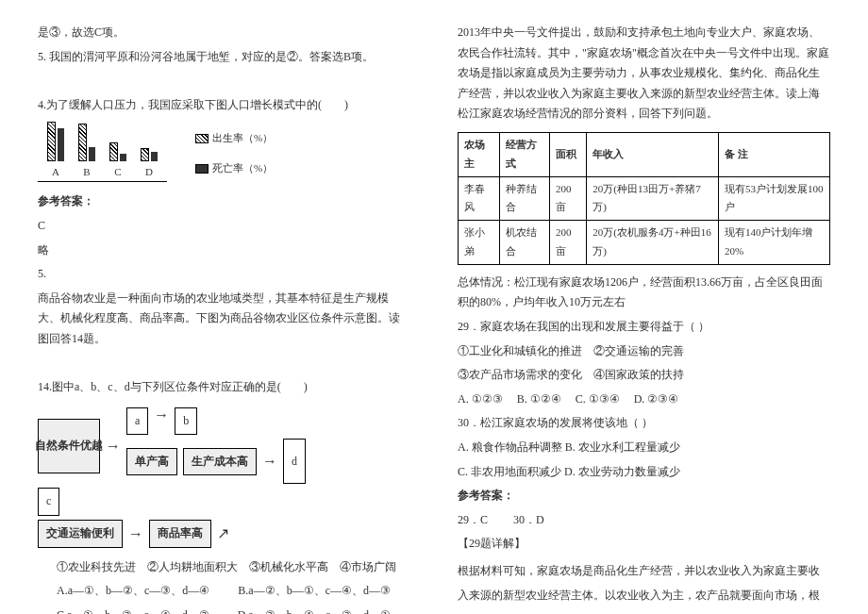 The width and height of the screenshot is (868, 614). I want to click on cell: 20万(农机服务4万+种田16万), so click(653, 243).